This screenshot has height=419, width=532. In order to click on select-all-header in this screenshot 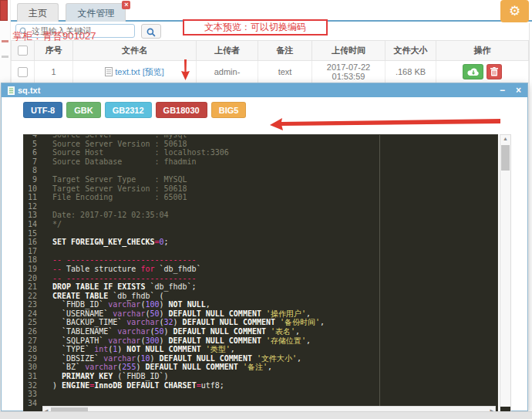, I will do `click(23, 51)`.